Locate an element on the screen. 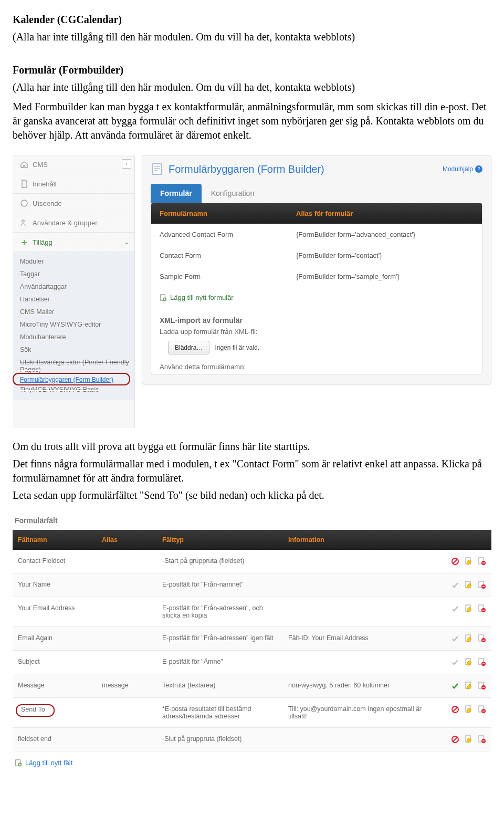  sidebar-item-anvandartaggar: Användartaggar is located at coordinates (74, 287).